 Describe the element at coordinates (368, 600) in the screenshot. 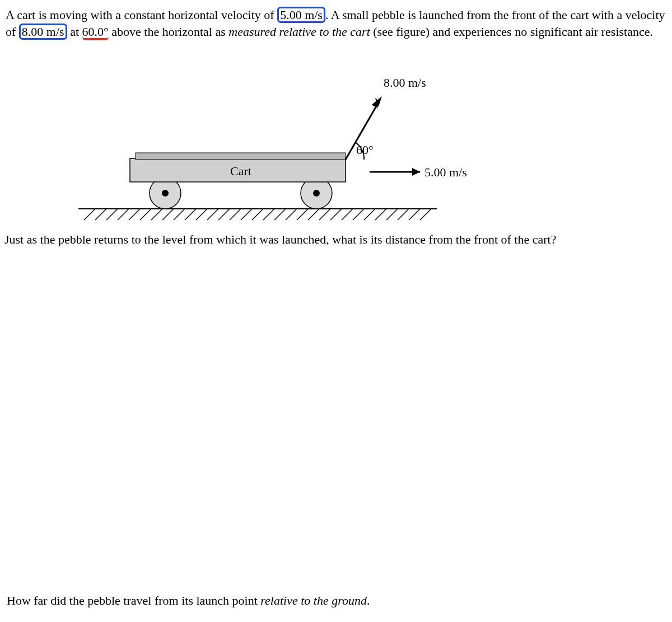

I see `text-fragment: .` at that location.